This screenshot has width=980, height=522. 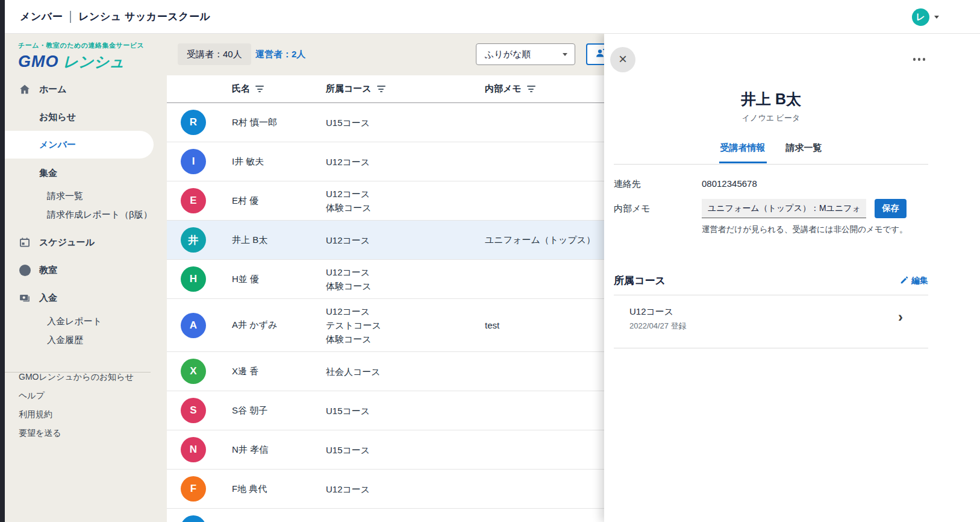 What do you see at coordinates (920, 17) in the screenshot?
I see `account-avatar: レ` at bounding box center [920, 17].